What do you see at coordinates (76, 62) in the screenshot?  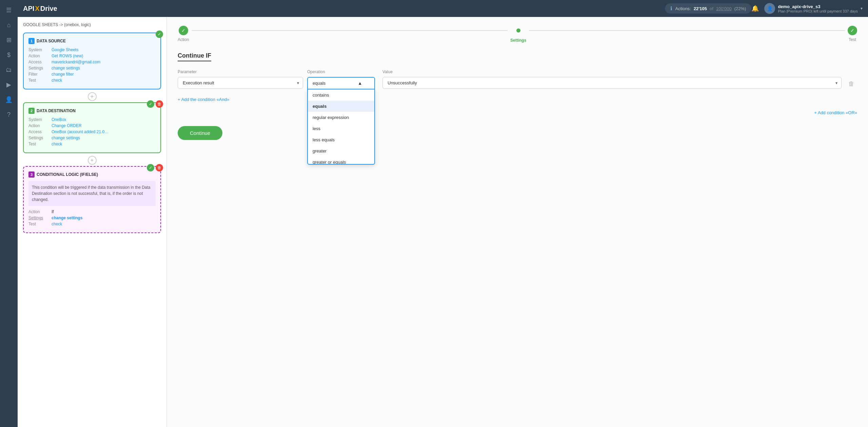 I see `value-access: maverickandrii@gmail.com` at bounding box center [76, 62].